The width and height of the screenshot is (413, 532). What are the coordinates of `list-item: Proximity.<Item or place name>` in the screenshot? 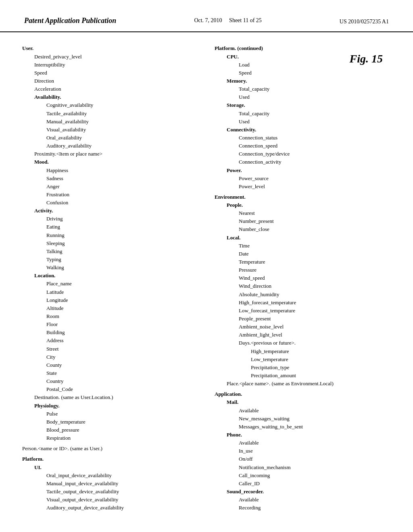 It's located at (111, 154).